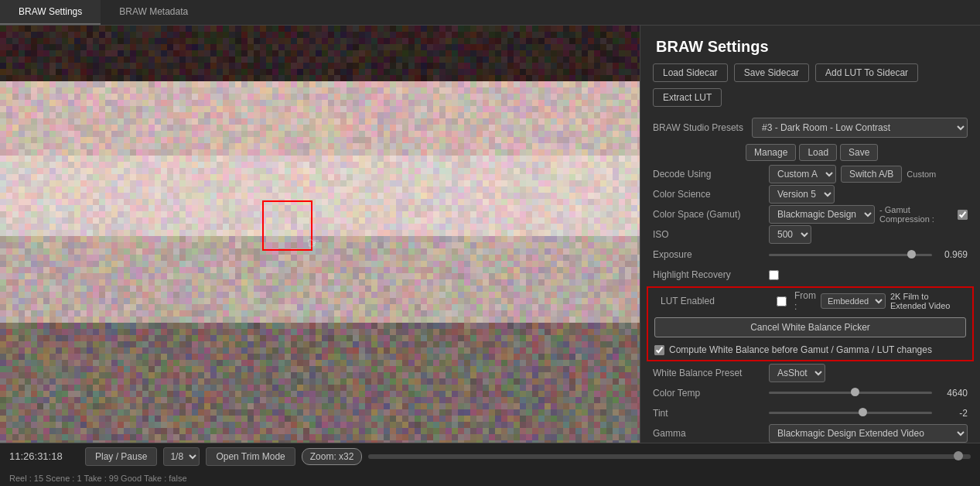 This screenshot has height=486, width=980. I want to click on color-space-select: Blackmagic Design, so click(821, 214).